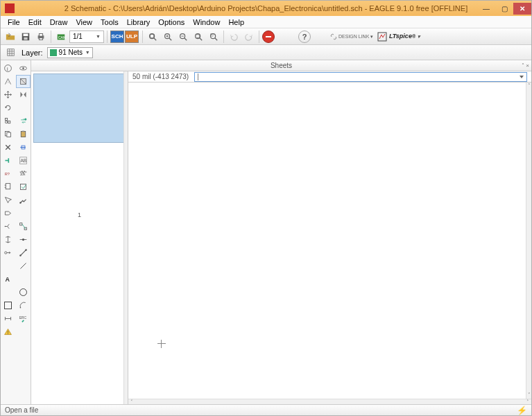 The height and width of the screenshot is (416, 532). Describe the element at coordinates (24, 305) in the screenshot. I see `arc-tool` at that location.